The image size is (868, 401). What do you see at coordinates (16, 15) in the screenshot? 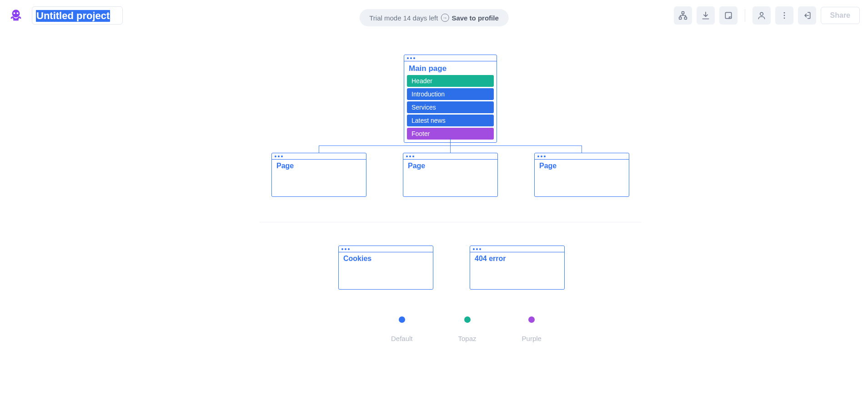
I see `app-logo-icon` at bounding box center [16, 15].